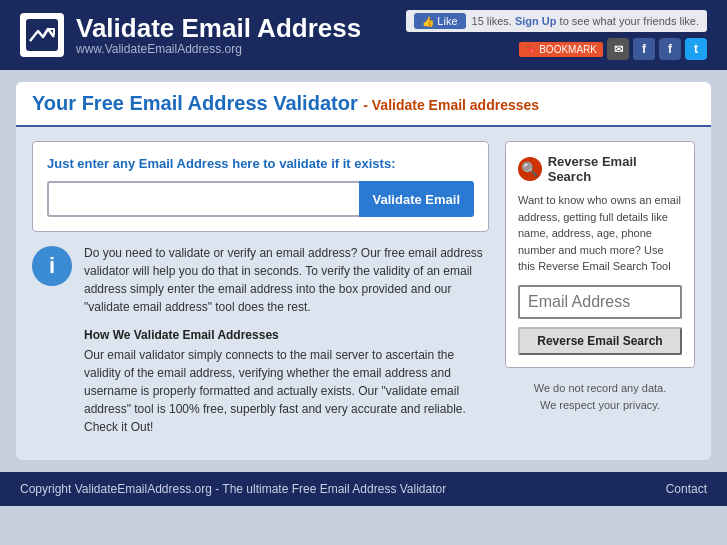 The image size is (727, 545). What do you see at coordinates (364, 489) in the screenshot?
I see `footer: Copyright ValidateEmailAddress.org - The…` at bounding box center [364, 489].